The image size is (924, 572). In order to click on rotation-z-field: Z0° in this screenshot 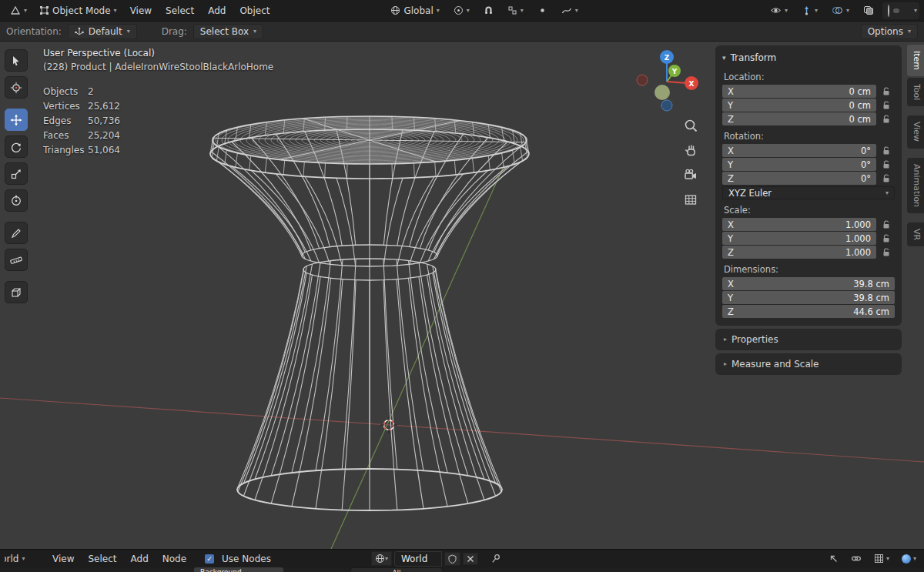, I will do `click(799, 179)`.